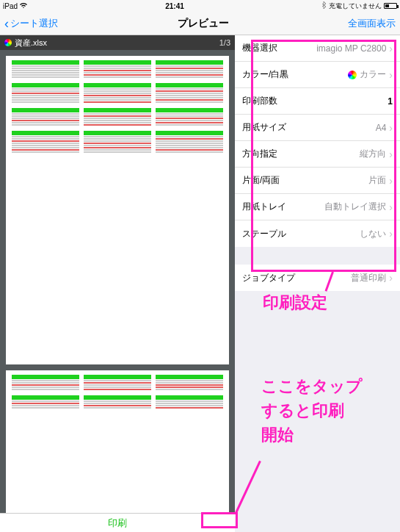 The image size is (400, 532). Describe the element at coordinates (367, 75) in the screenshot. I see `setting-value: カラー` at that location.